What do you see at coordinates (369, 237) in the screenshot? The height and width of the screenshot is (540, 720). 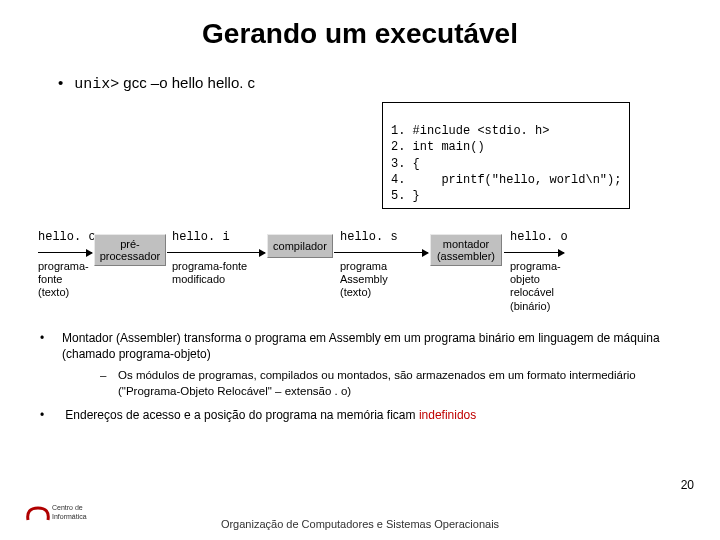 I see `stage-file-s: hello. s` at bounding box center [369, 237].